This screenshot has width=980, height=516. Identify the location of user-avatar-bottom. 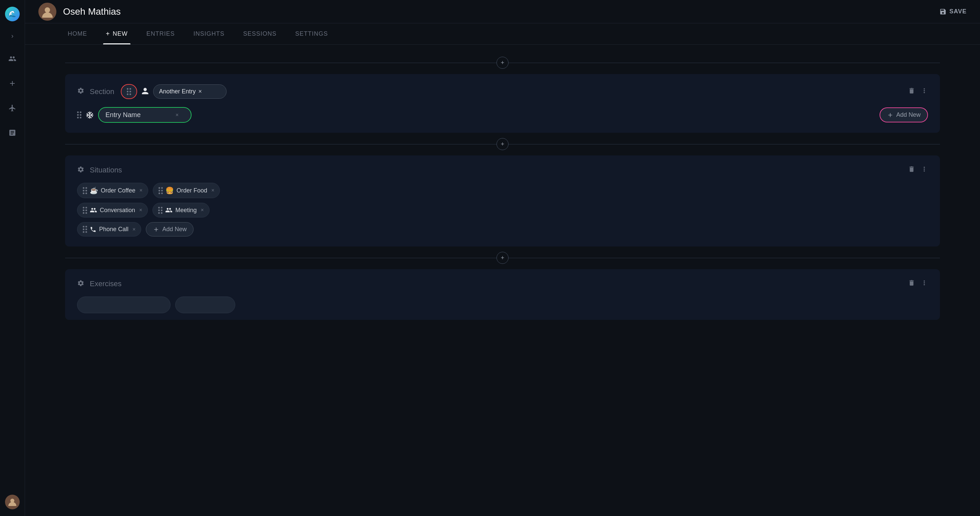
(12, 502).